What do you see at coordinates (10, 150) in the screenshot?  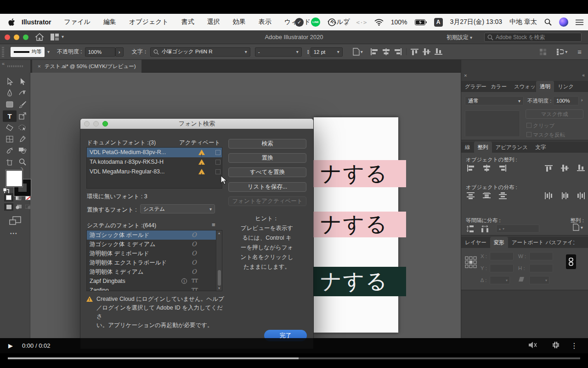 I see `symbol-sprayer-tool` at bounding box center [10, 150].